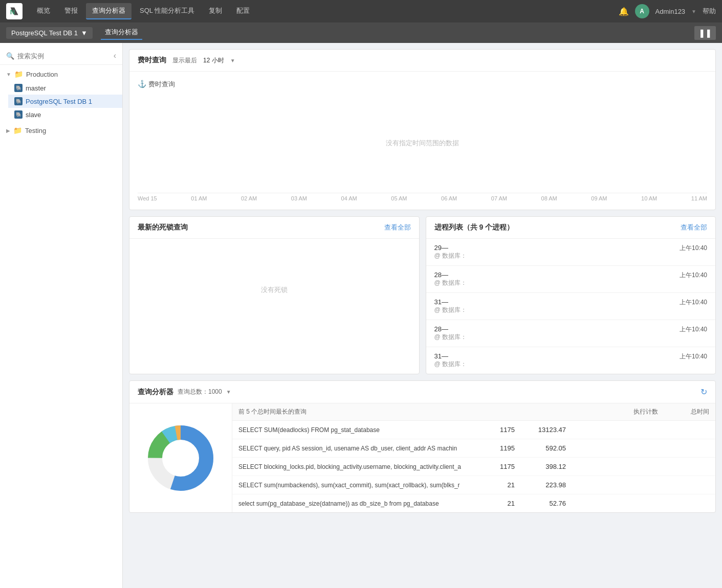  I want to click on query-count-label: 查询总数：1000, so click(200, 392).